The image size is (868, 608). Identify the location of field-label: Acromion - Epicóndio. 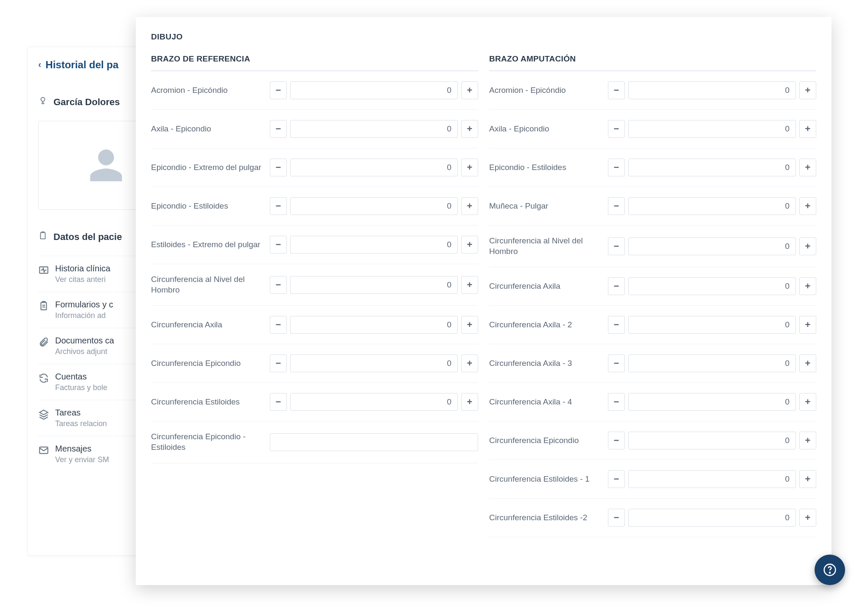
(546, 91).